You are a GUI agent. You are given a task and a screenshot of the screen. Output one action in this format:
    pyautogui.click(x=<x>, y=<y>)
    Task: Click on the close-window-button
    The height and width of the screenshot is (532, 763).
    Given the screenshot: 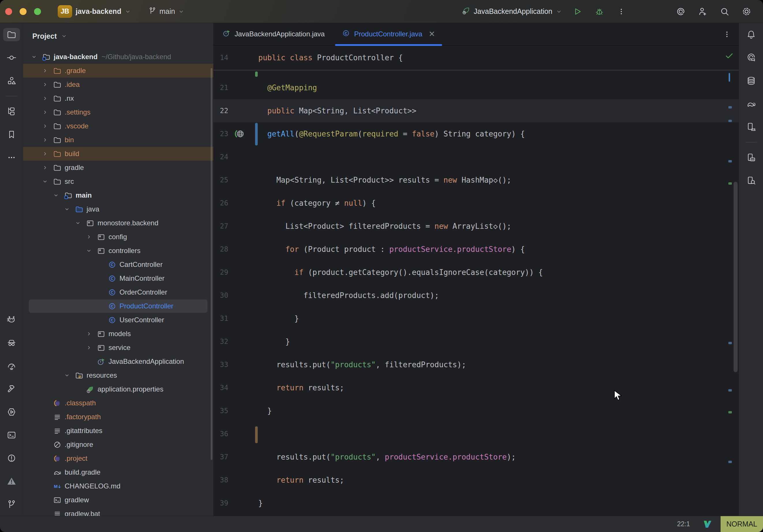 What is the action you would take?
    pyautogui.click(x=9, y=11)
    